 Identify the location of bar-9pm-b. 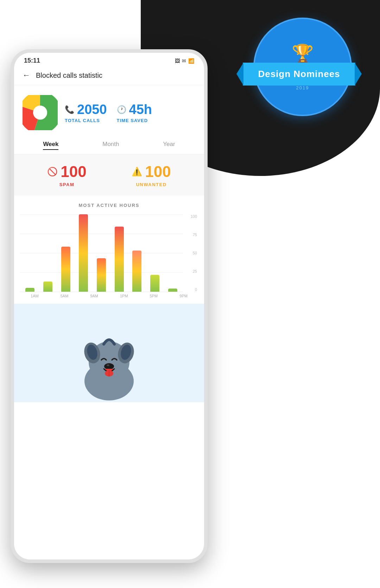
(173, 290).